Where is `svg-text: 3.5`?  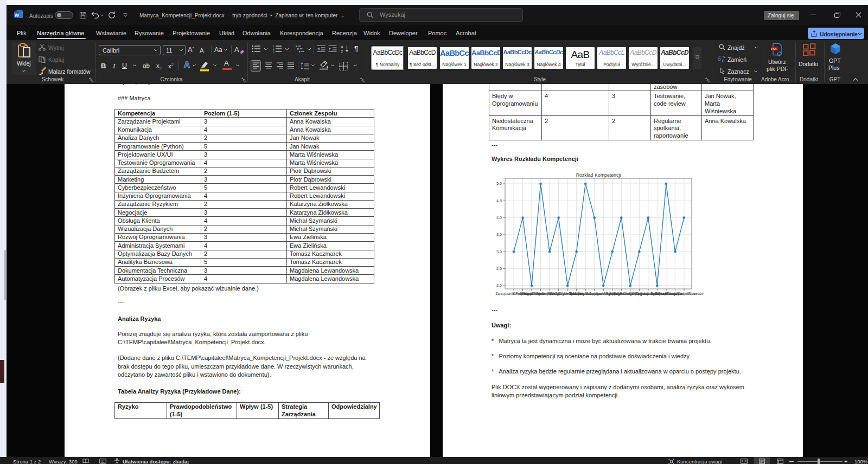
svg-text: 3.5 is located at coordinates (499, 234).